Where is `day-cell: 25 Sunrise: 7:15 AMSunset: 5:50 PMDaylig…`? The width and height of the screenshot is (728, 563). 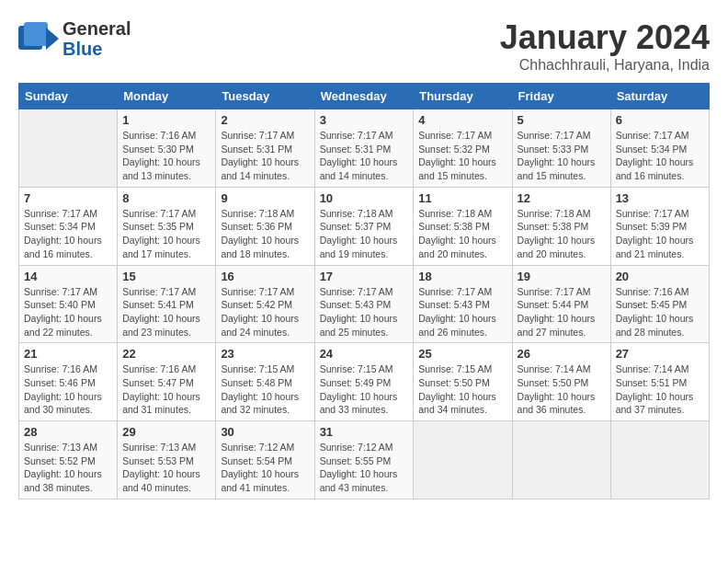
day-cell: 25 Sunrise: 7:15 AMSunset: 5:50 PMDaylig… is located at coordinates (463, 383).